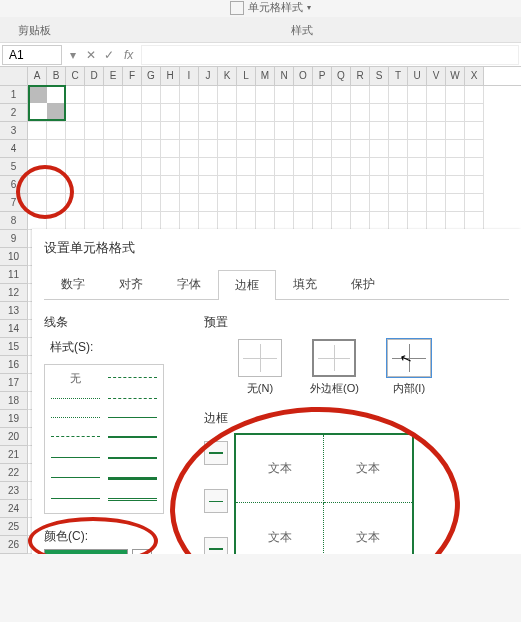 The image size is (521, 622). Describe the element at coordinates (86, 552) in the screenshot. I see `color-swatch` at that location.